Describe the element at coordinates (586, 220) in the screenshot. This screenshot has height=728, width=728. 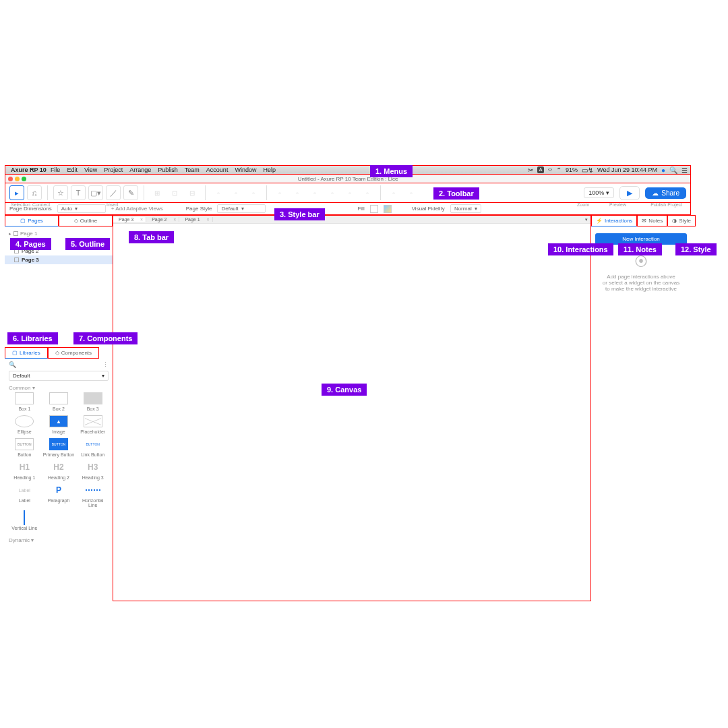
I see `tabs-dropdown-icon: ▾` at that location.